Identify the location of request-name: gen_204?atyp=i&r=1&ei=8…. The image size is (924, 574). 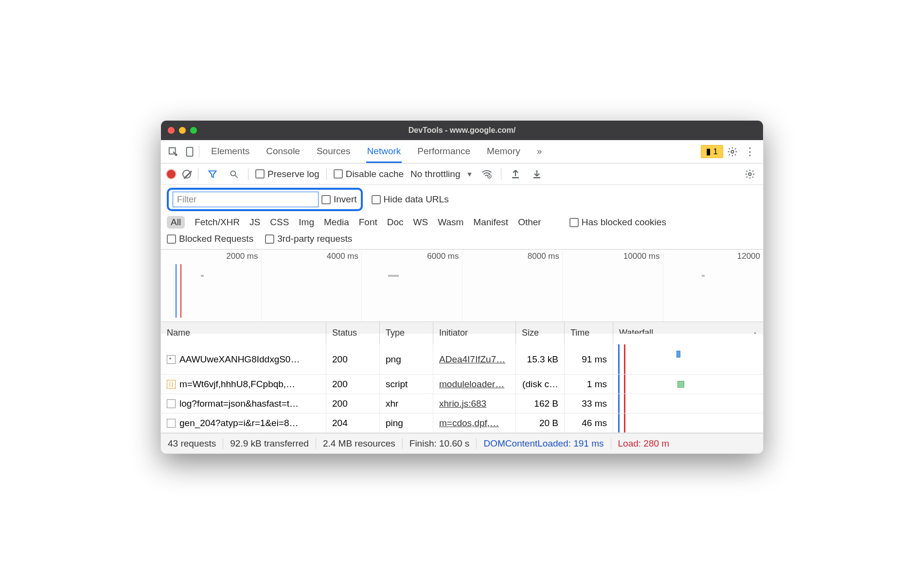
(239, 423).